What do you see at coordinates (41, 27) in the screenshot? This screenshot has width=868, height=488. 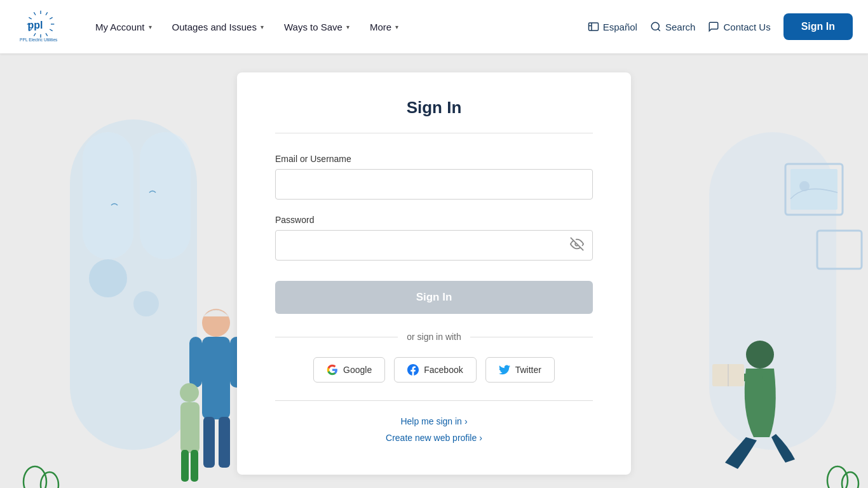 I see `brand-logo: ppl PPL Electric Utilities` at bounding box center [41, 27].